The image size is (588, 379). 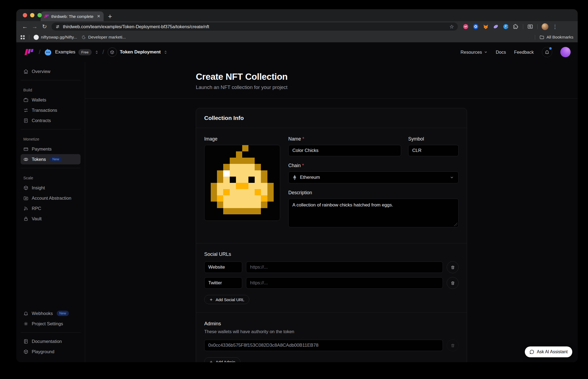 I want to click on sidebar-item-overview: Overview, so click(x=50, y=71).